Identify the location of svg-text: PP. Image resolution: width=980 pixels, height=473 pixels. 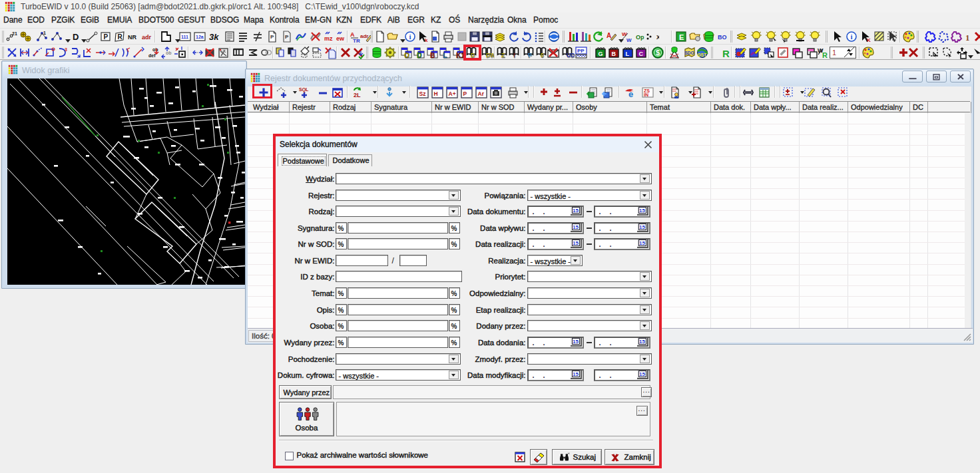
(581, 51).